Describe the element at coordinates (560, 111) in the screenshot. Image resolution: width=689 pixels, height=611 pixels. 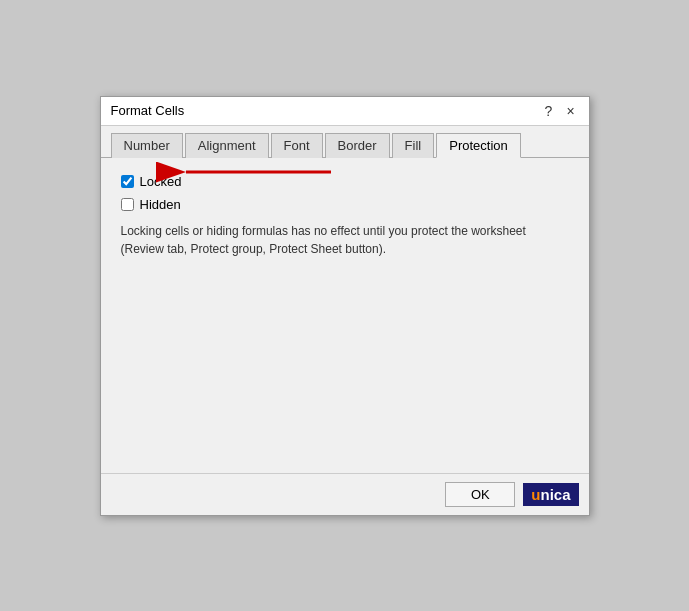
I see `title-bar-controls: ? ×` at that location.